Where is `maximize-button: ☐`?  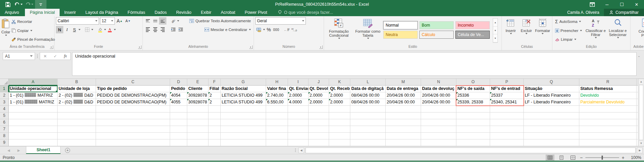
maximize-button: ☐ is located at coordinates (622, 4).